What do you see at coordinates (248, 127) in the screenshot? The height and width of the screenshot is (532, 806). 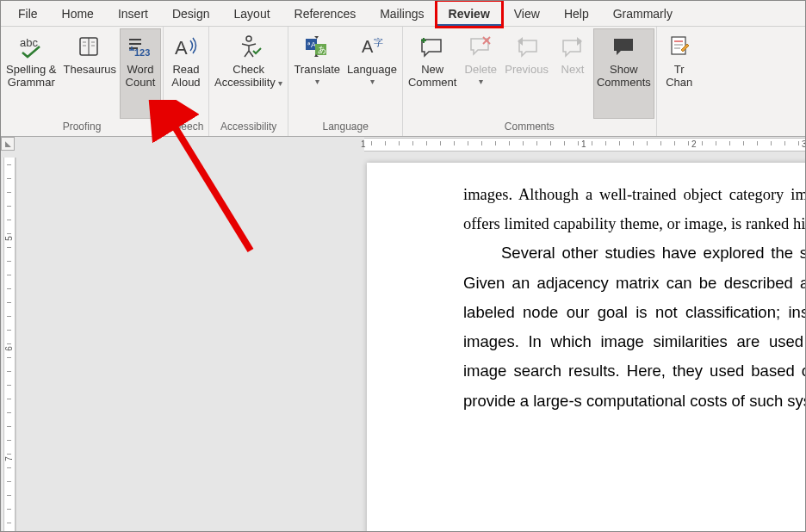 I see `group-label-accessibility: Accessibility` at bounding box center [248, 127].